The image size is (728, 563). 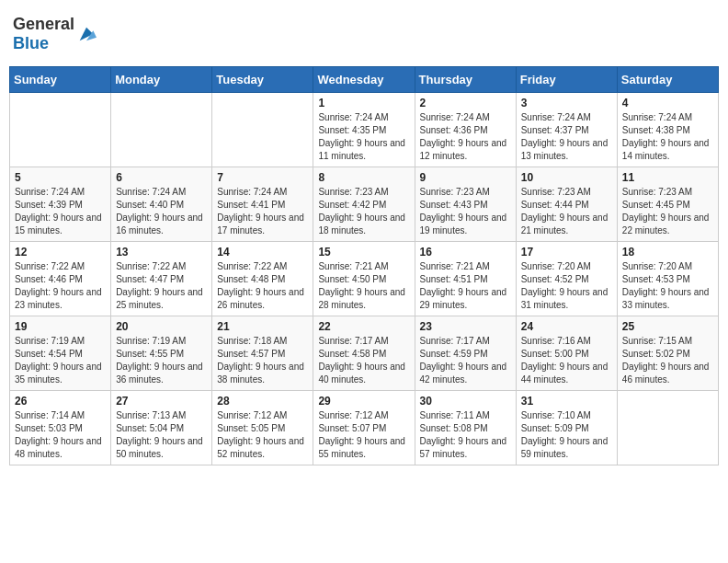 What do you see at coordinates (364, 327) in the screenshot?
I see `day-number: 22` at bounding box center [364, 327].